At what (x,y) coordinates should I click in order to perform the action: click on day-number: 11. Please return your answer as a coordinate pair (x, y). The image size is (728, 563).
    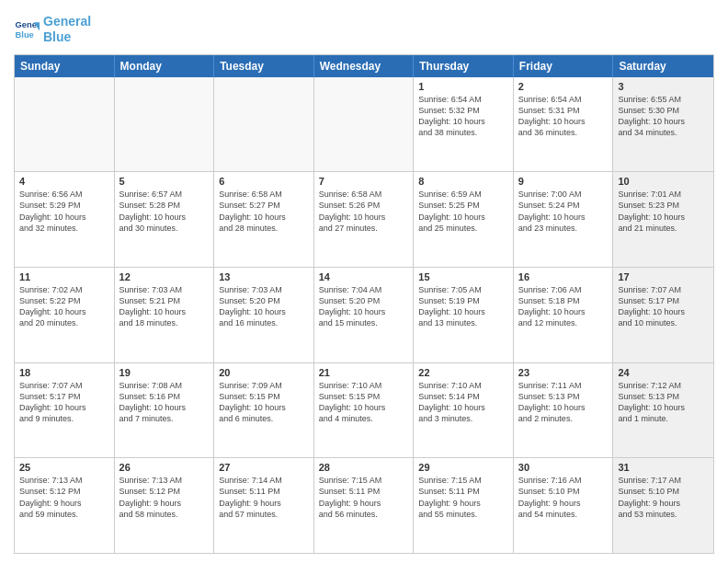
    Looking at the image, I should click on (64, 277).